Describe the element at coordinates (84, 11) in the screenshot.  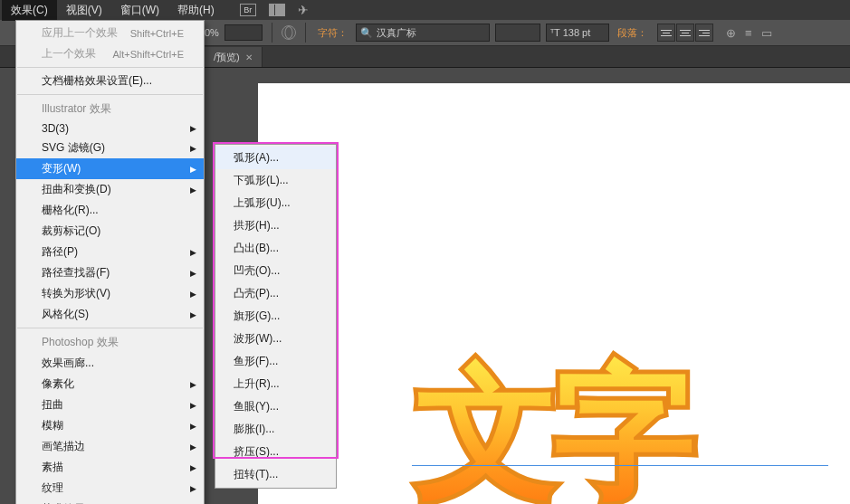
I see `menu-view: 视图(V)` at that location.